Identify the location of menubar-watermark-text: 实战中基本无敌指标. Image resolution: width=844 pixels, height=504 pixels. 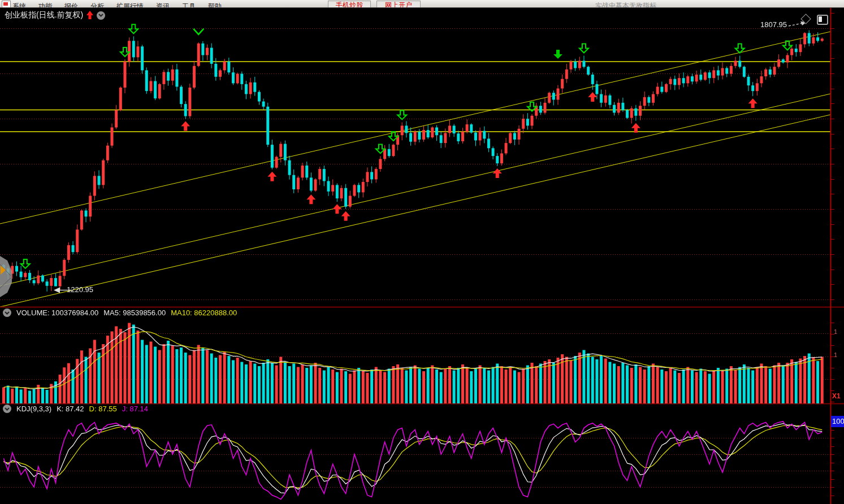
(638, 5).